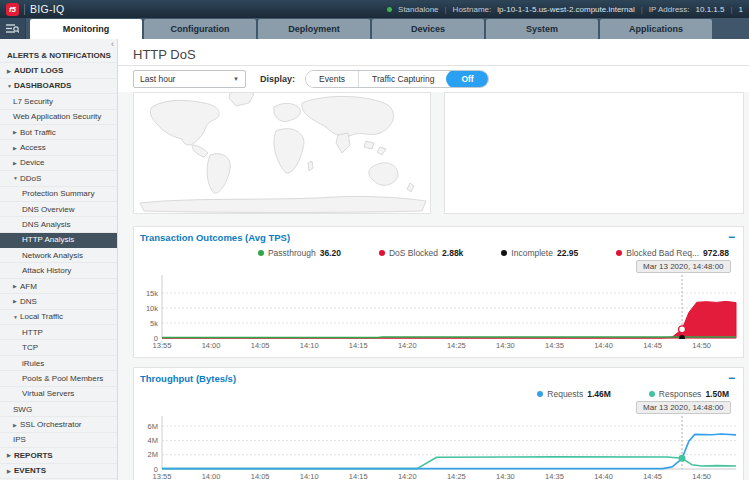 The image size is (749, 480). Describe the element at coordinates (58, 178) in the screenshot. I see `sidebar-item-ddos: ▼DDoS` at that location.